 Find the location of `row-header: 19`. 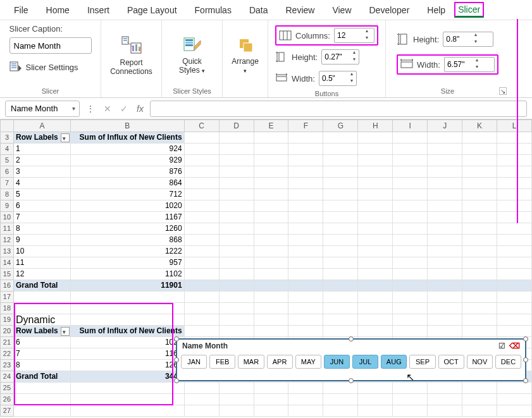

row-header: 19 is located at coordinates (7, 320).